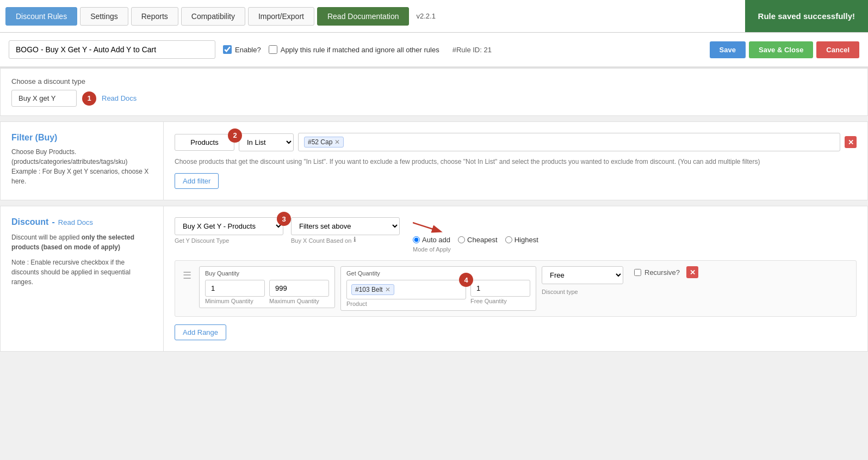  I want to click on min-quantity-input, so click(235, 289).